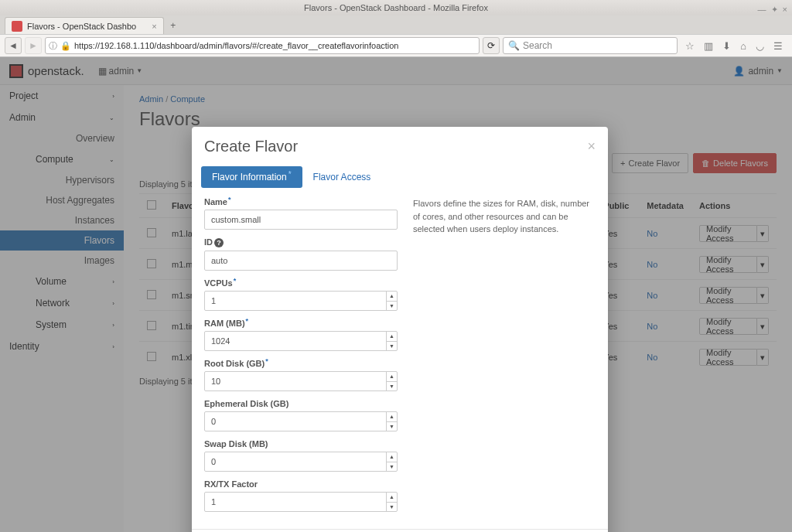 This screenshot has width=792, height=532. What do you see at coordinates (301, 502) in the screenshot?
I see `rxtx-input` at bounding box center [301, 502].